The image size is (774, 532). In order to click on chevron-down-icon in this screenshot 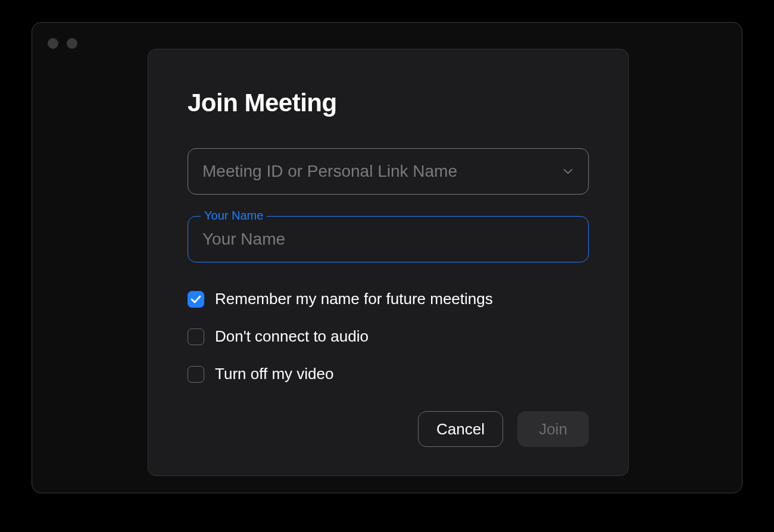, I will do `click(568, 171)`.